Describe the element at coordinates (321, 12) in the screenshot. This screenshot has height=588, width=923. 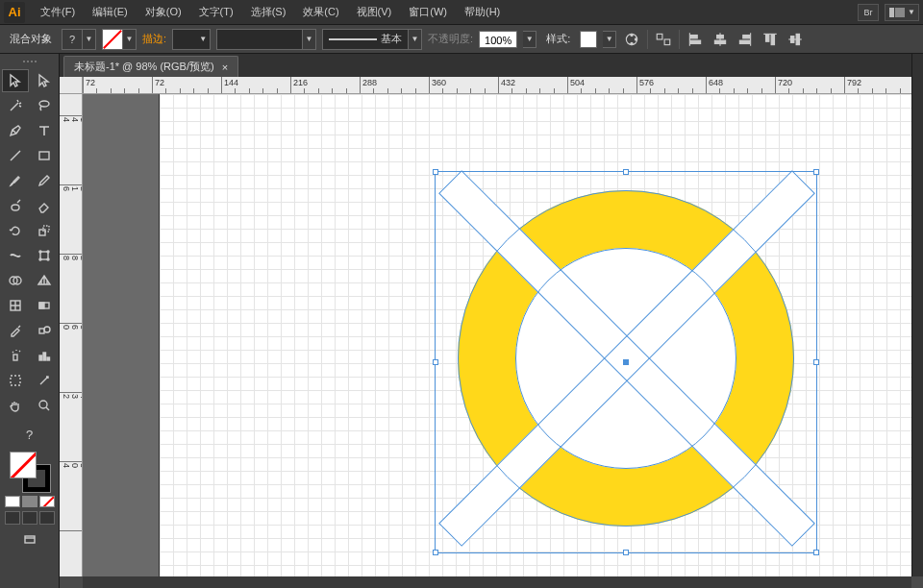
I see `menu-effect: 效果(C)` at that location.